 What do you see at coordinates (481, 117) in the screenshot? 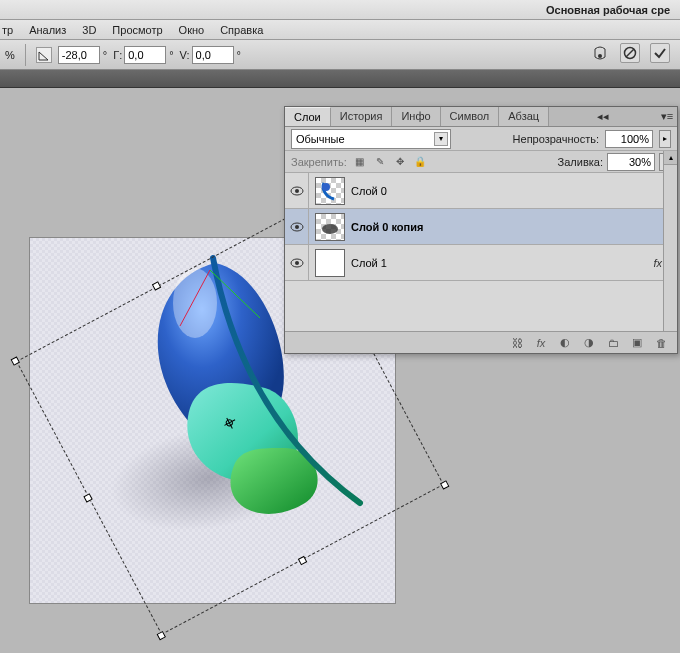
I see `panel-tab-bar: Слои История Инфо Символ Абзац ◂◂ ▾≡` at bounding box center [481, 117].